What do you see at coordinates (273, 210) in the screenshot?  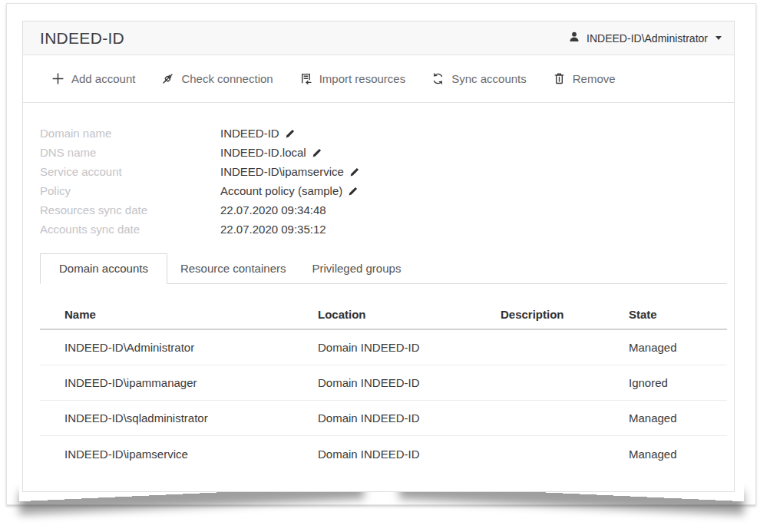 I see `detail-value: 22.07.2020 09:34:48` at bounding box center [273, 210].